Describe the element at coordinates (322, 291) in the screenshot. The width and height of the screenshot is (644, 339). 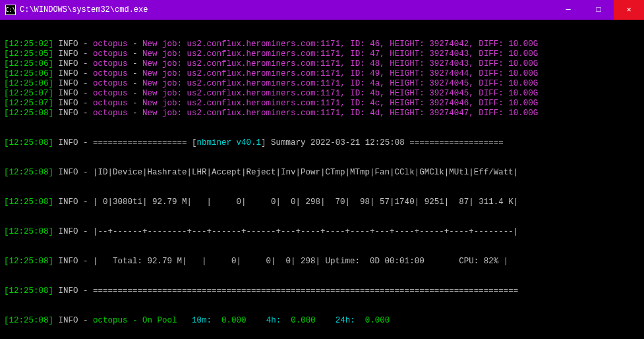
I see `summary-end: [12:25:08] INFO - ======================…` at that location.